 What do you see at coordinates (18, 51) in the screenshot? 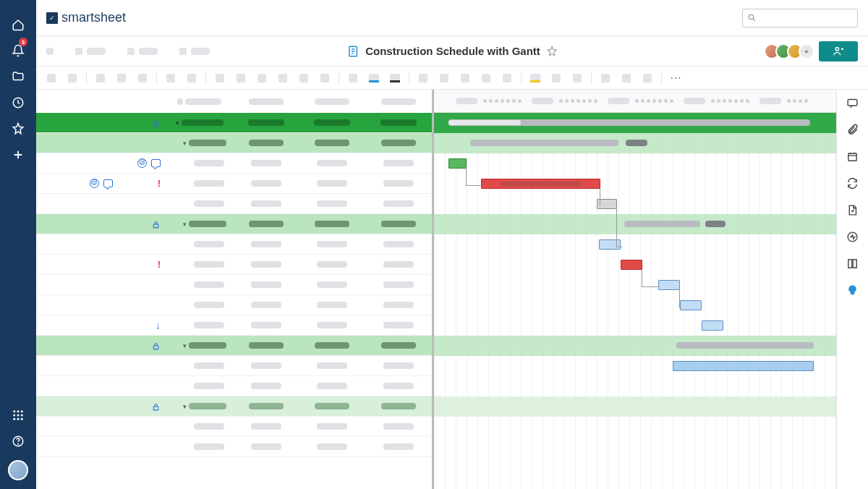
I see `nav-notifications: 3` at bounding box center [18, 51].